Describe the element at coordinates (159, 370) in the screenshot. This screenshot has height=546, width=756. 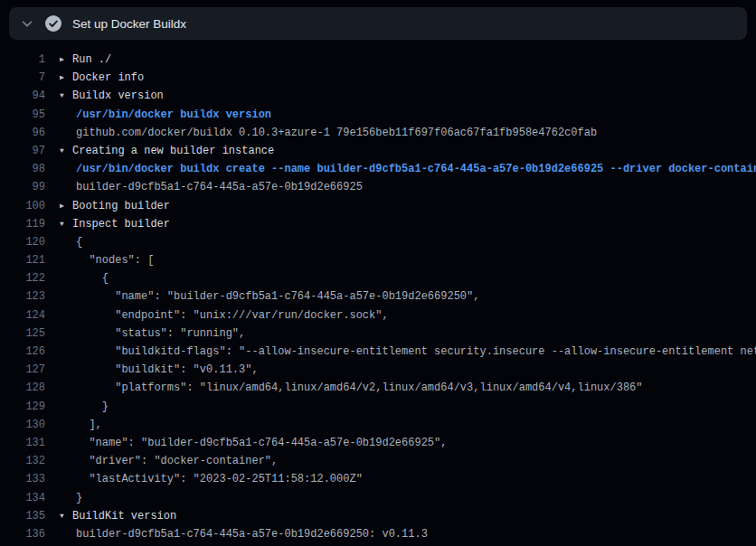
I see `output-text: "buildkit": "v0.11.3",` at that location.